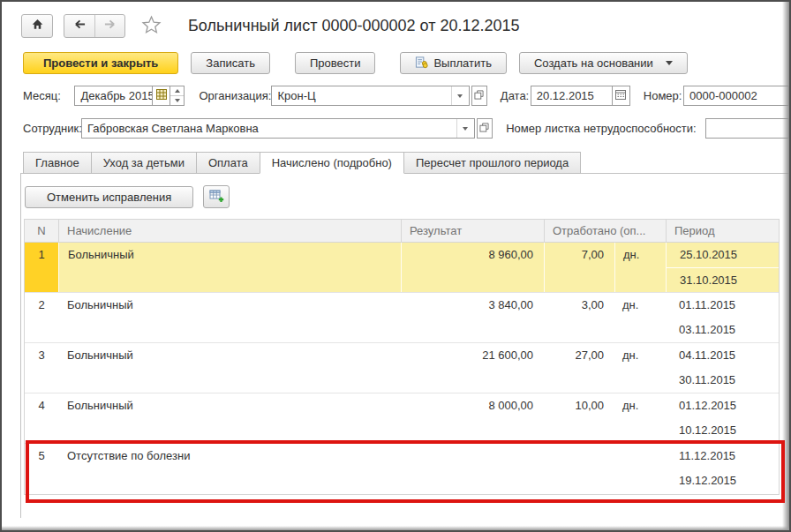 The height and width of the screenshot is (532, 791). What do you see at coordinates (101, 64) in the screenshot?
I see `post-and-close-button: Провести и закрыть` at bounding box center [101, 64].